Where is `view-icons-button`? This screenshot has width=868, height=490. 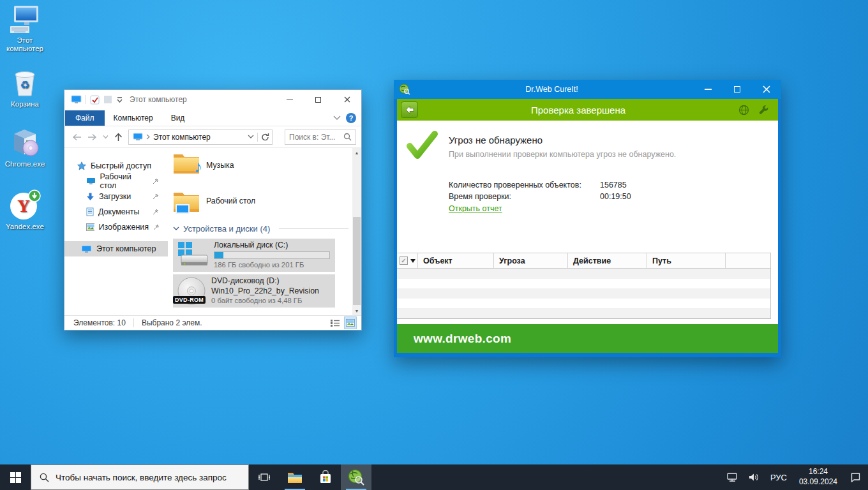 view-icons-button is located at coordinates (350, 323).